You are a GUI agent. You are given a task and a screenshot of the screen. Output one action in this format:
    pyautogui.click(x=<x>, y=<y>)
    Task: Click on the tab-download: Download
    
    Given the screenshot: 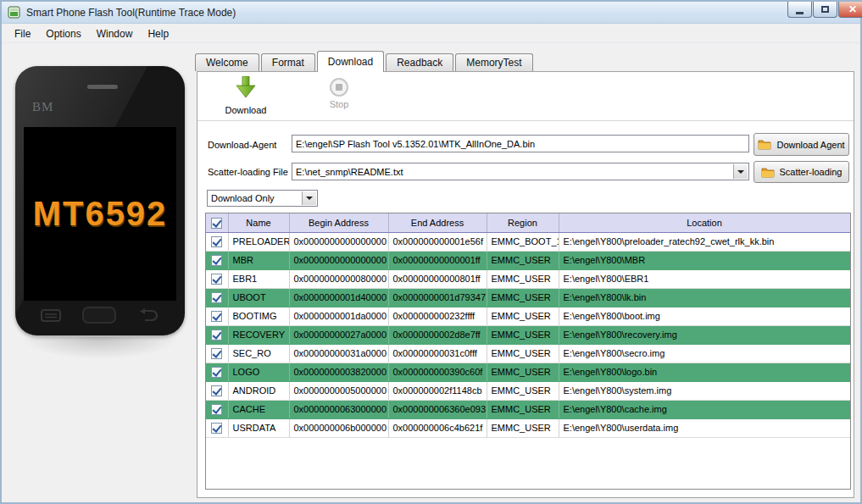 What is the action you would take?
    pyautogui.click(x=351, y=61)
    